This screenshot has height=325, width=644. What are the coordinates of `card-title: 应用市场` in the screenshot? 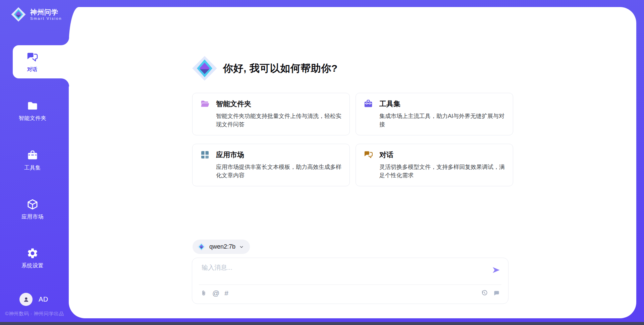 It's located at (230, 155).